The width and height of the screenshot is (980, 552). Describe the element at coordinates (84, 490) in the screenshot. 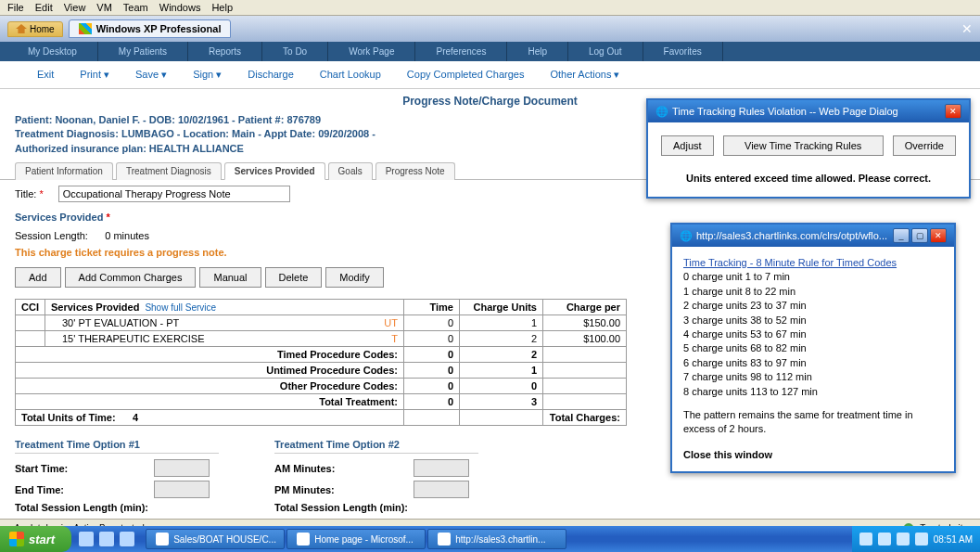

I see `end-time-label: End Time:` at that location.